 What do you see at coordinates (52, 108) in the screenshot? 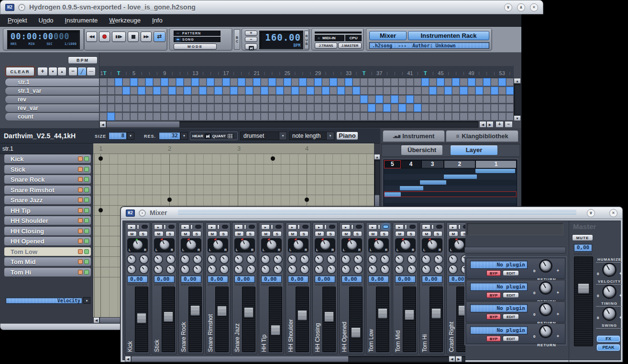
I see `pattern-rev_var: rev_var` at bounding box center [52, 108].